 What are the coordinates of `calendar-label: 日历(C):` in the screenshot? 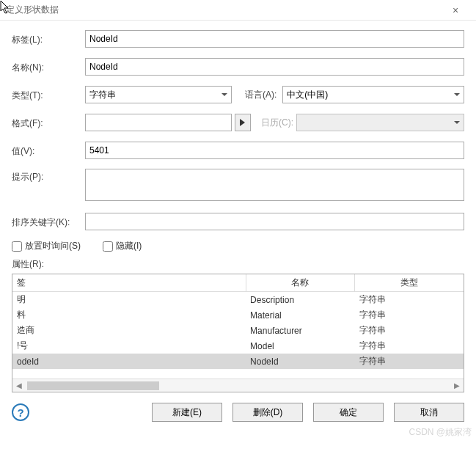 It's located at (274, 123).